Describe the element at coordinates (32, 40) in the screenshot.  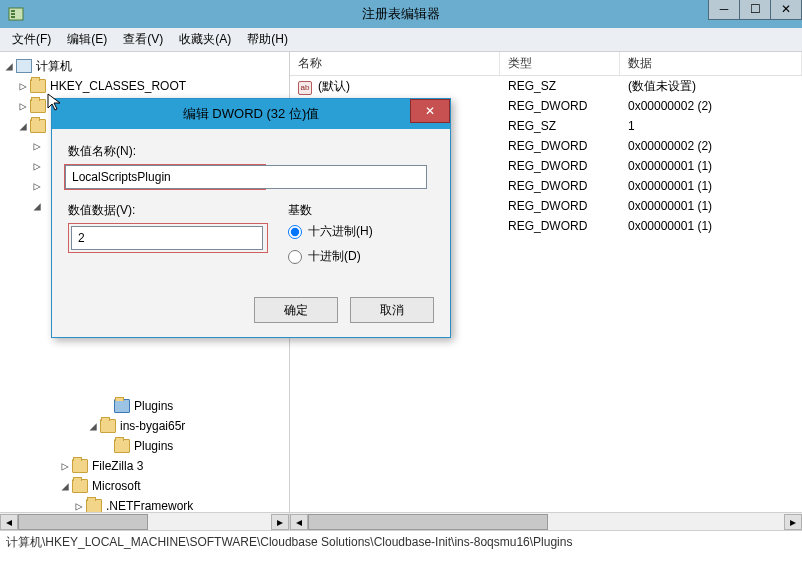
I see `menu-file: 文件(F)` at that location.